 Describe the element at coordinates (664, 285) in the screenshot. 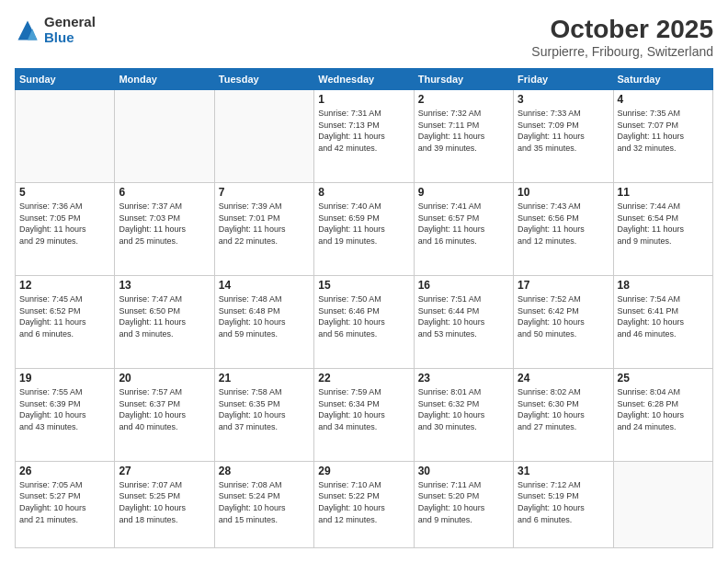

I see `day-number: 18` at that location.